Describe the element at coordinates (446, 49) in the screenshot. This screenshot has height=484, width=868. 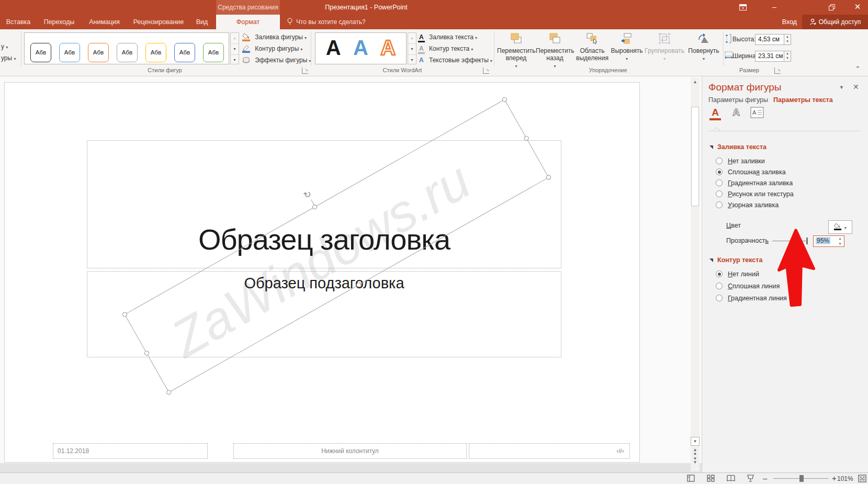
I see `text-outline-button: А Контур текста▾` at that location.